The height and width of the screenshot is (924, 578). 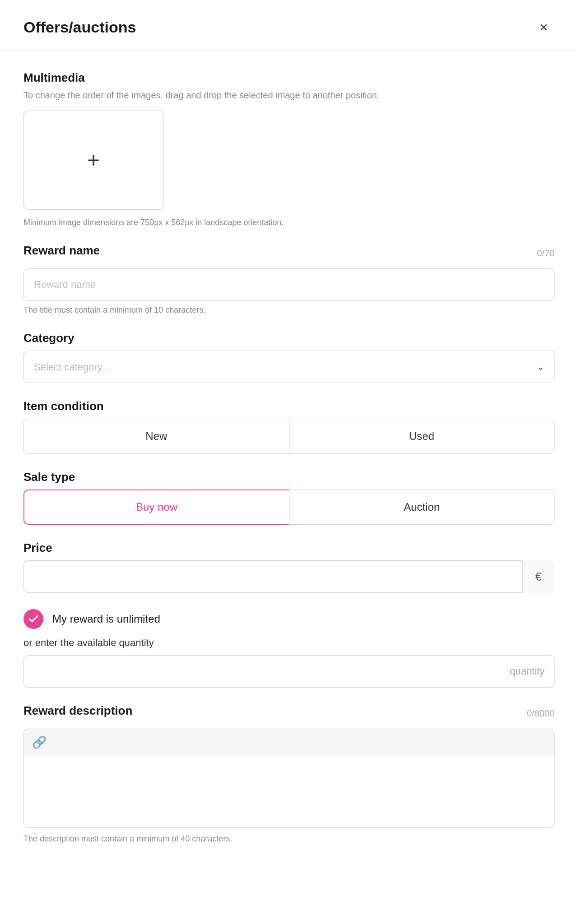 What do you see at coordinates (107, 619) in the screenshot?
I see `unlimited-label: My reward is unlimited` at bounding box center [107, 619].